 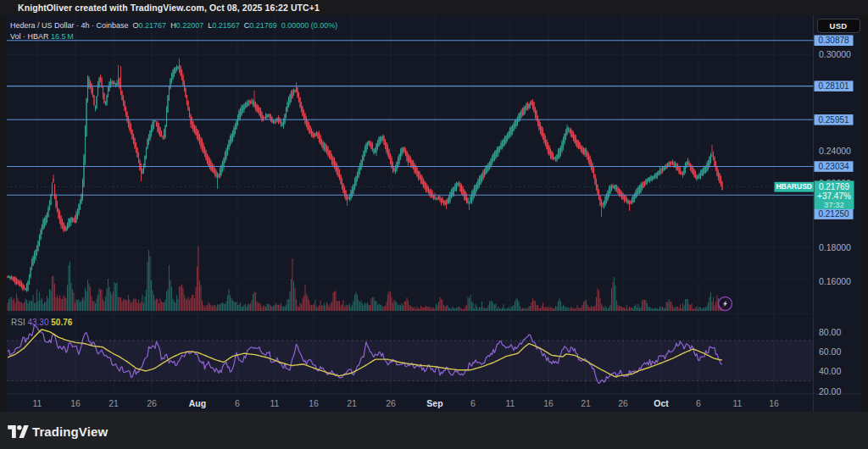 I want to click on svg-text: Oct, so click(x=661, y=403).